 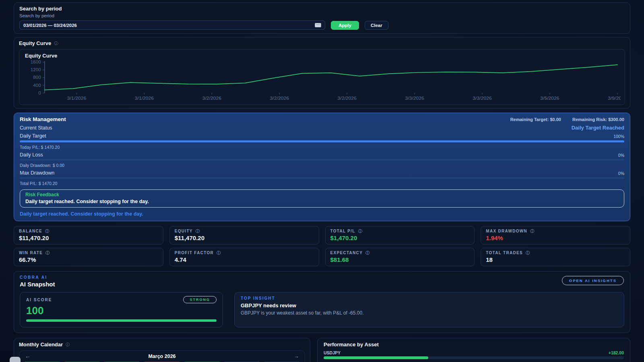 I want to click on ai-snapshot-title: AI Snapshot, so click(x=322, y=284).